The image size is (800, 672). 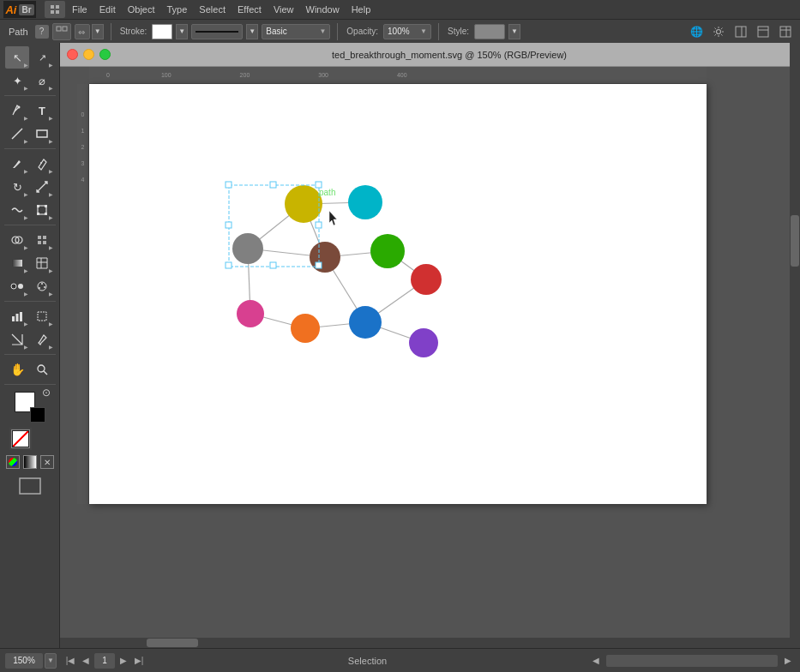 I want to click on reset-colors: ⊙, so click(x=46, y=393).